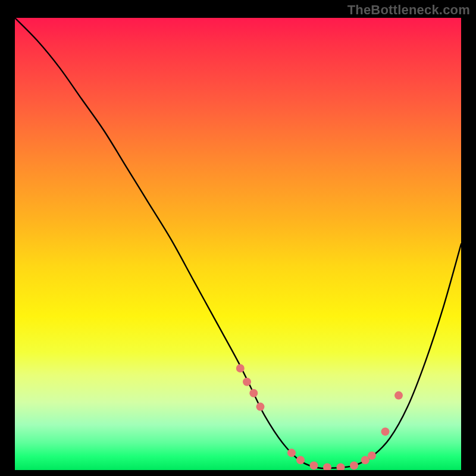  I want to click on watermark-text: TheBottleneck.com, so click(409, 10).